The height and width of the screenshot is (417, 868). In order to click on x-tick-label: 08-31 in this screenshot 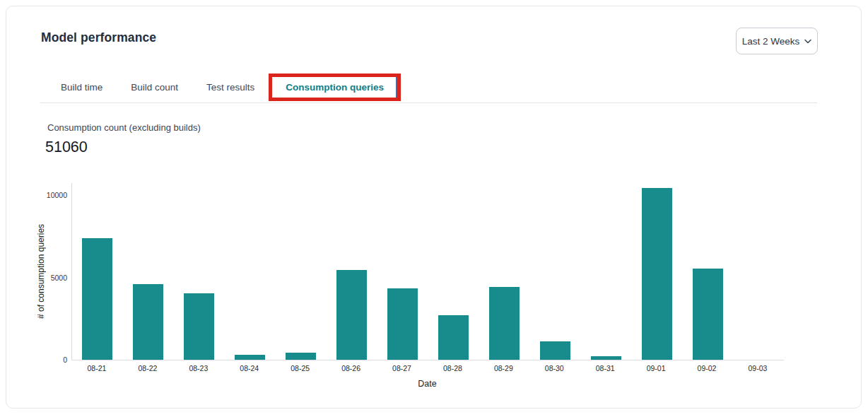, I will do `click(605, 368)`.